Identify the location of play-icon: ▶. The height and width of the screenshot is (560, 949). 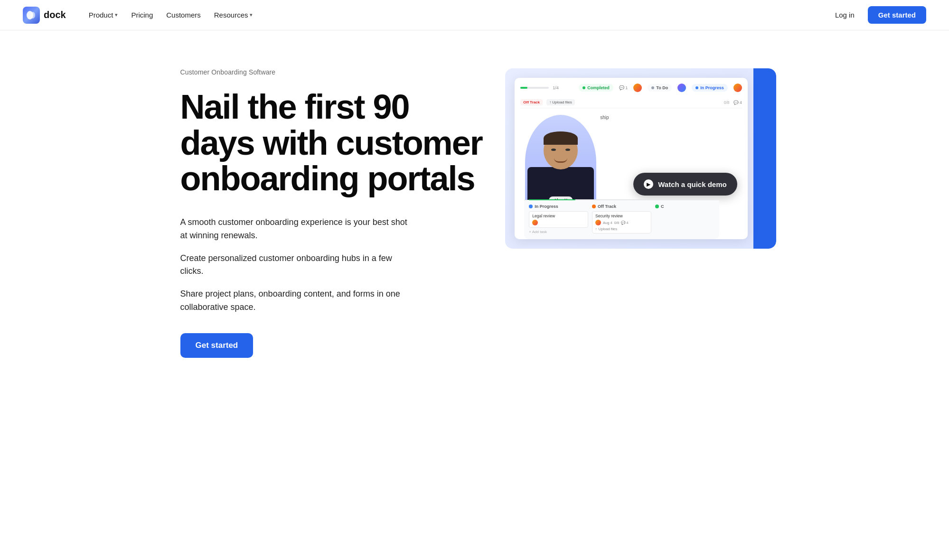
(648, 184).